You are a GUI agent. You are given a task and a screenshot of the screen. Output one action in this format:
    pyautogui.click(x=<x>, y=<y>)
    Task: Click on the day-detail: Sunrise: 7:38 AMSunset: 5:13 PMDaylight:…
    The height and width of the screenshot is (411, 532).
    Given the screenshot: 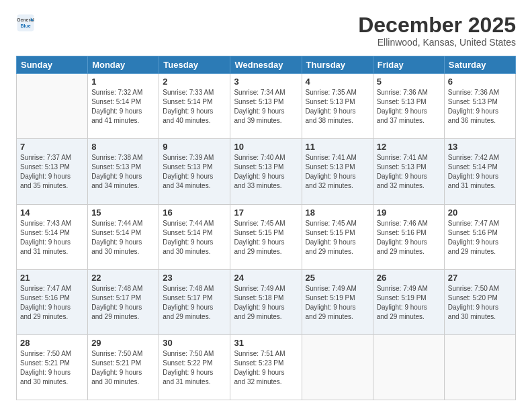 What is the action you would take?
    pyautogui.click(x=124, y=172)
    